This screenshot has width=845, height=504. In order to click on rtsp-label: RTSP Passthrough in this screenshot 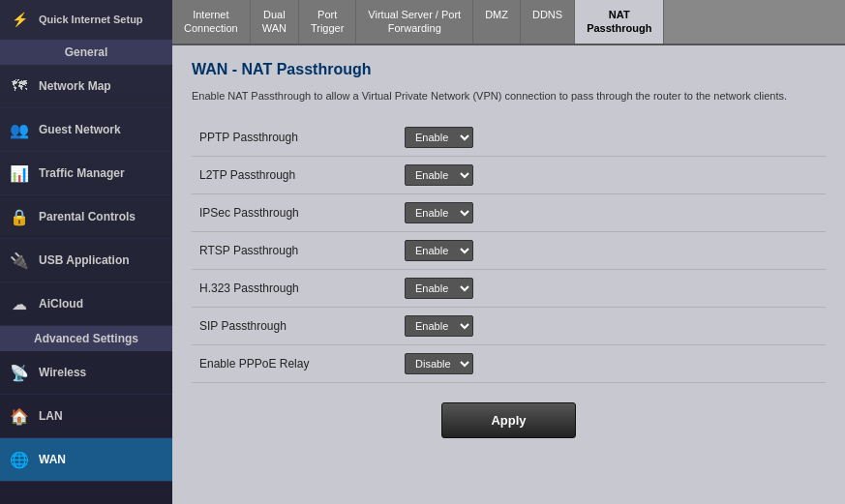, I will do `click(298, 251)`.